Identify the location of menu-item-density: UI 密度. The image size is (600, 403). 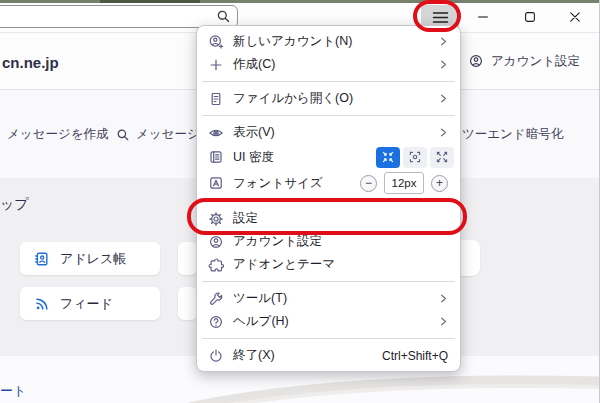
(328, 157).